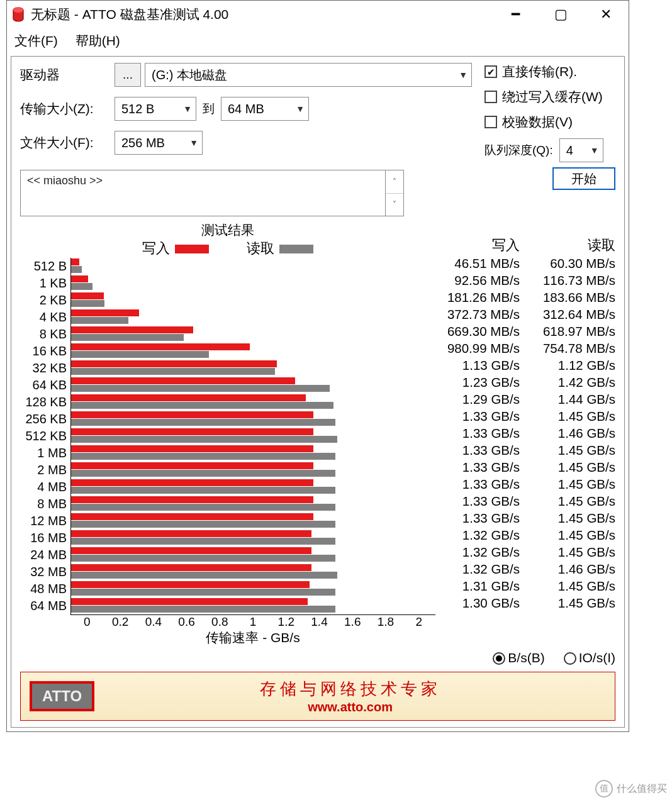 The height and width of the screenshot is (800, 672). What do you see at coordinates (159, 143) in the screenshot?
I see `file-size-select: 256 MB▼` at bounding box center [159, 143].